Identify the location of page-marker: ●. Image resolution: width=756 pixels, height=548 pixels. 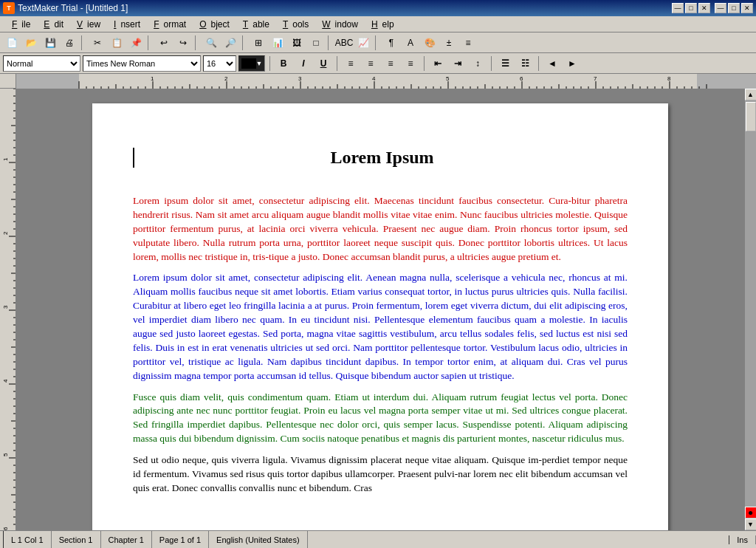
(751, 513).